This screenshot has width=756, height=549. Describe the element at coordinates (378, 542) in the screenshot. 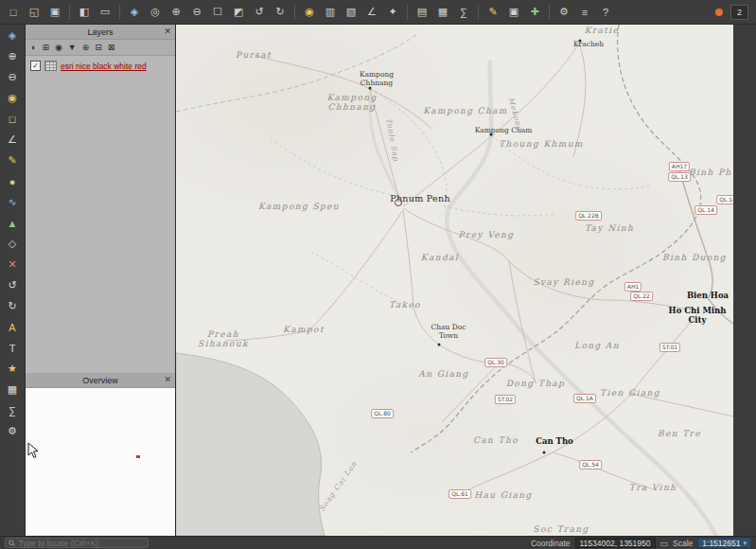

I see `status-bar: Coordinate 11534002, 1351950 ▭ Scale 1:1…` at that location.